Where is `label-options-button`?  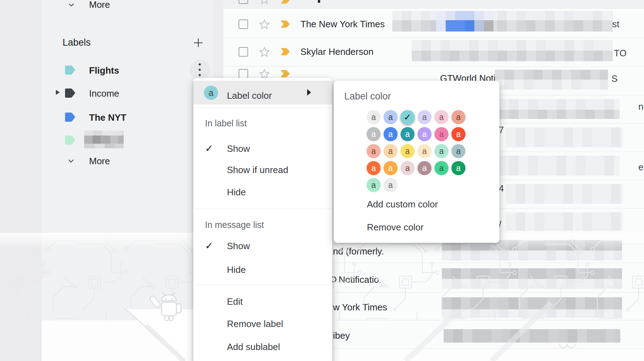
label-options-button is located at coordinates (200, 70).